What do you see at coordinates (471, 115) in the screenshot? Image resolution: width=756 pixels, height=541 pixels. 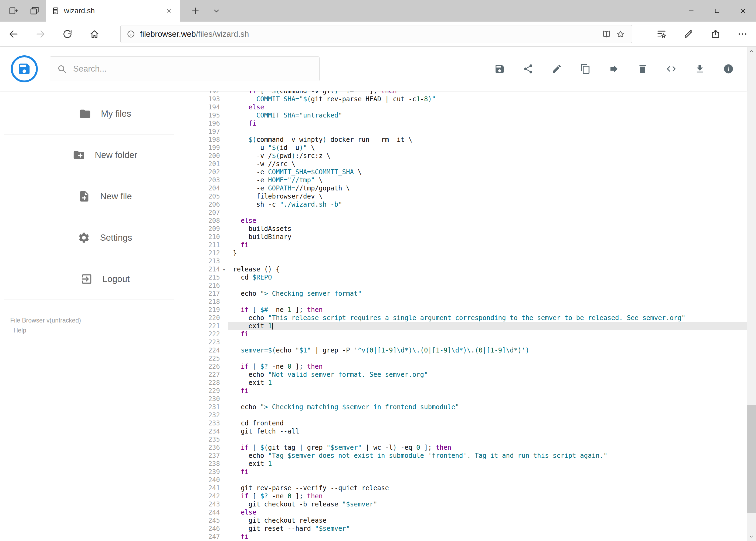 I see `code-line: 195 COMMIT_SHA="untracked"` at bounding box center [471, 115].